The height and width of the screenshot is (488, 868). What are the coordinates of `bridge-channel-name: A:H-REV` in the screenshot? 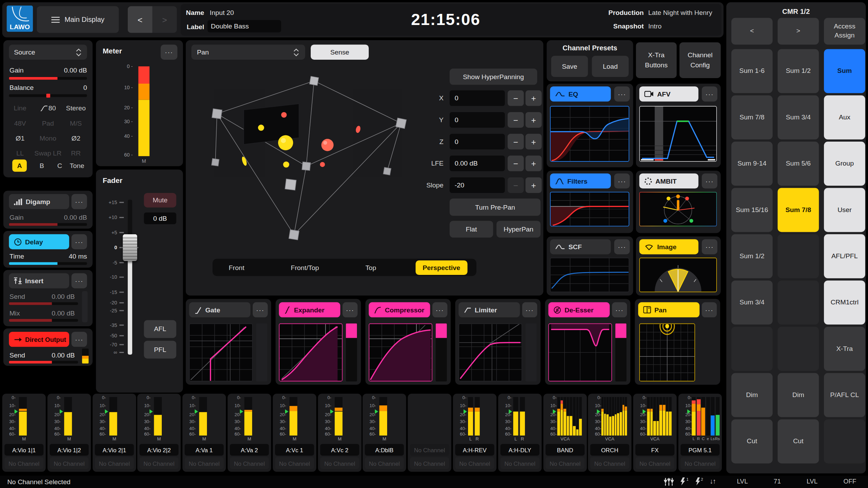 It's located at (475, 450).